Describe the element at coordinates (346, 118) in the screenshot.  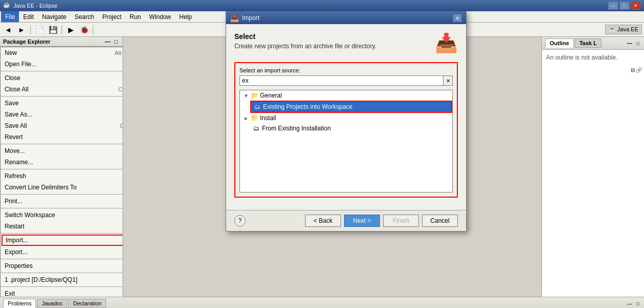
I see `tree-node-install: ► 📁 Install` at that location.